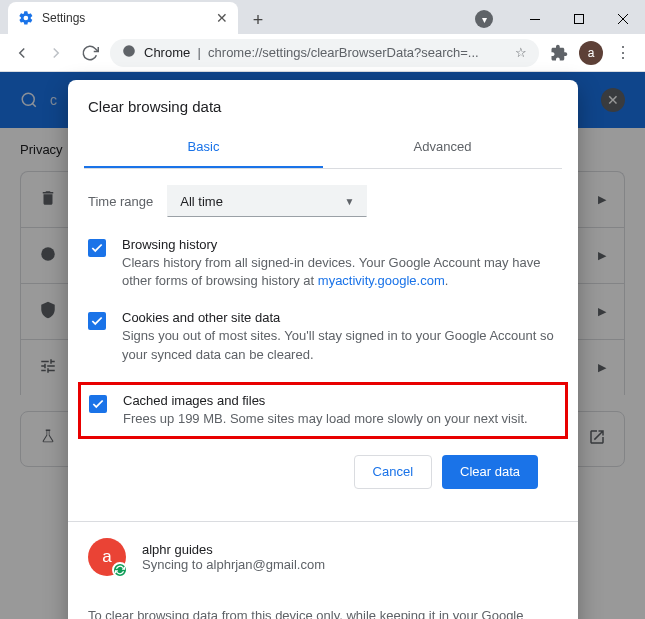 This screenshot has height=619, width=645. Describe the element at coordinates (107, 557) in the screenshot. I see `sync-avatar: a` at that location.